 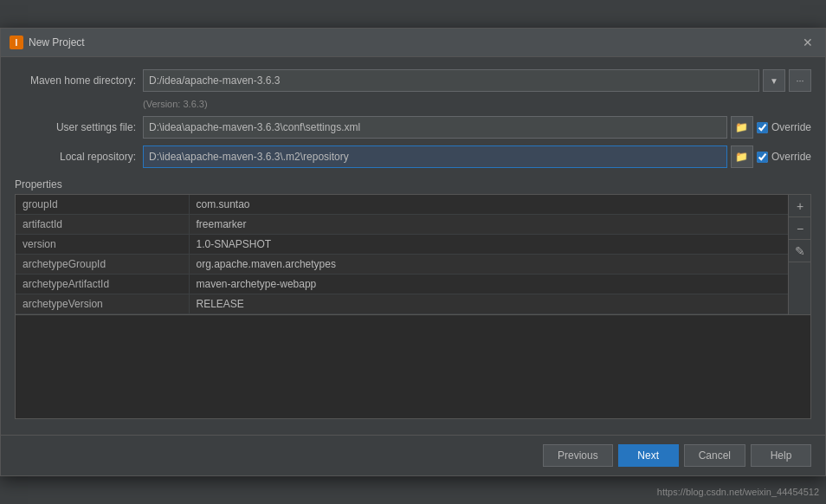 I want to click on cancel-button: Cancel, so click(x=715, y=456).